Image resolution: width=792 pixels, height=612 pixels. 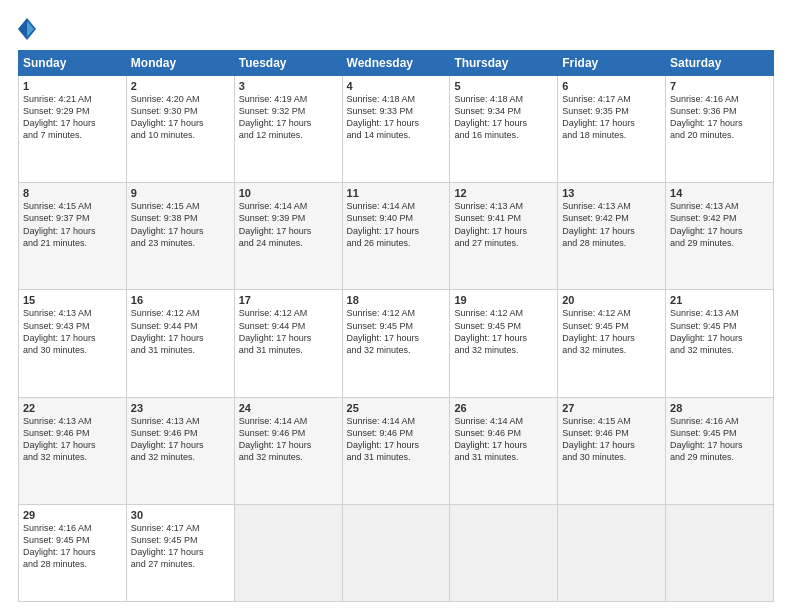 What do you see at coordinates (720, 130) in the screenshot?
I see `calendar-cell: 7Sunrise: 4:16 AMSunset: 9:36 PMDaylight…` at bounding box center [720, 130].